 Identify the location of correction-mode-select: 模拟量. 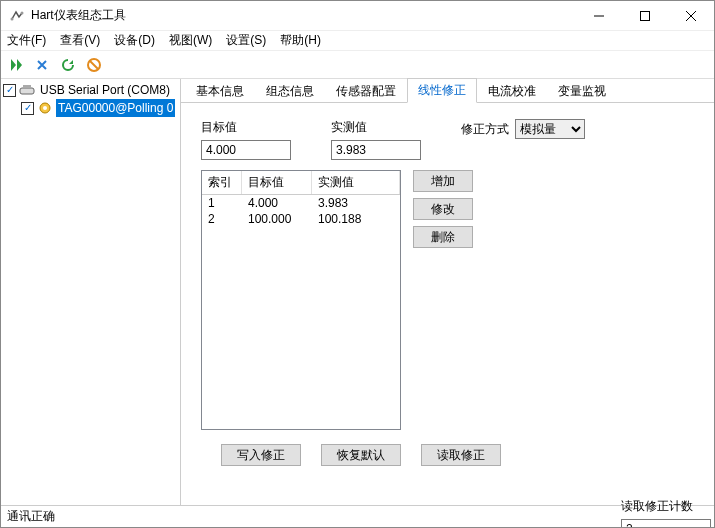
(550, 129).